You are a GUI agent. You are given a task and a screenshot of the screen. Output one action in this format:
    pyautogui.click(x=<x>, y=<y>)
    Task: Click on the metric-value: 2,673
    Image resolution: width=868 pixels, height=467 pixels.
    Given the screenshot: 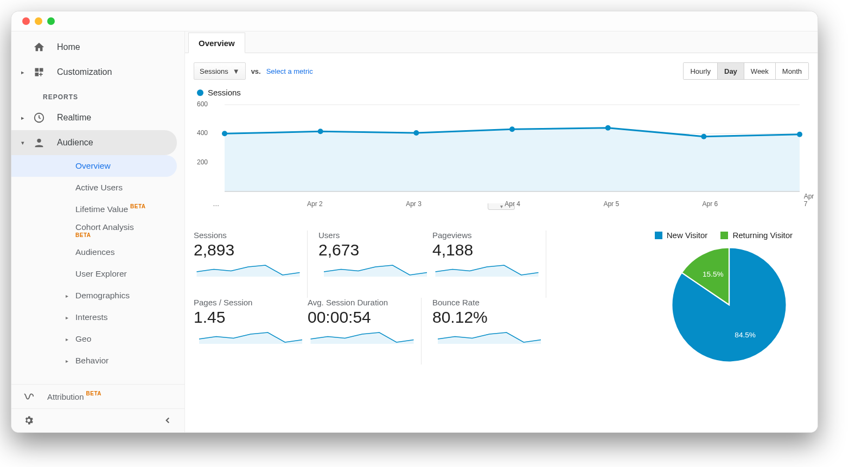 What is the action you would take?
    pyautogui.click(x=375, y=250)
    